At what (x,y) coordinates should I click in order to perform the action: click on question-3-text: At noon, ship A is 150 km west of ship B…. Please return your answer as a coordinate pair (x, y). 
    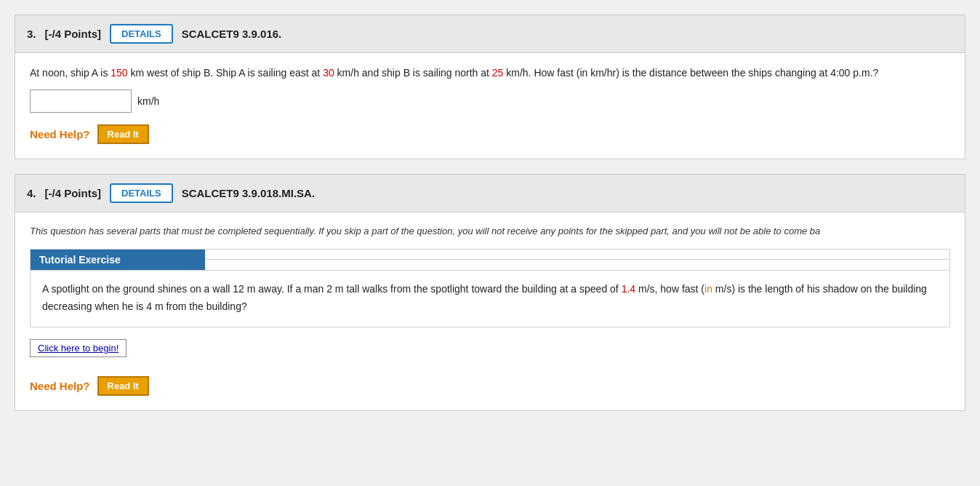
    Looking at the image, I should click on (490, 73).